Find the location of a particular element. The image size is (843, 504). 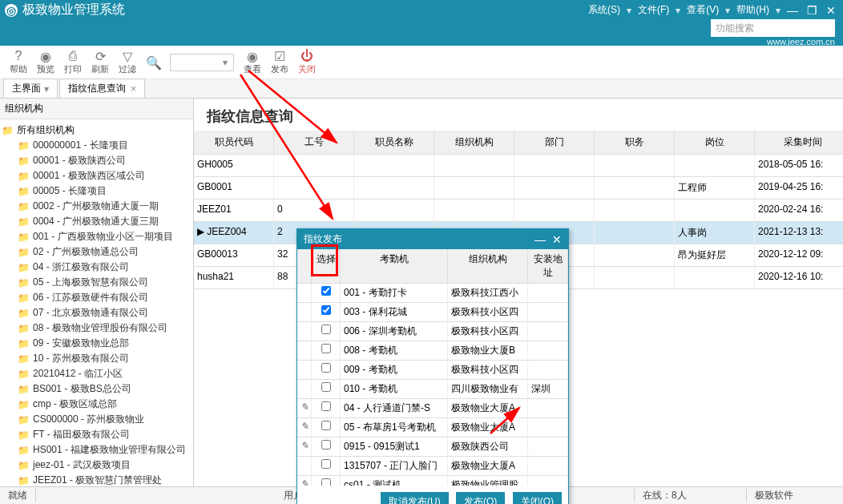

win-max: ❐ is located at coordinates (812, 10).